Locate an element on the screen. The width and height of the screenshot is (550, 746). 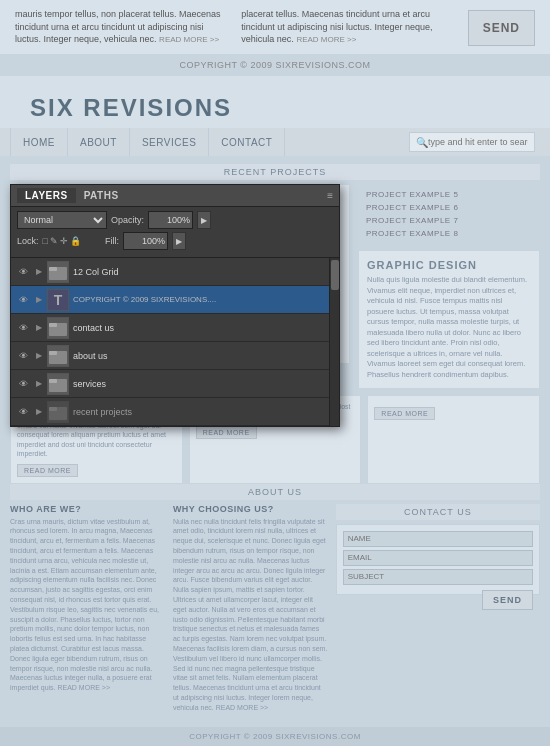
contact-us-label: CONTACT US is located at coordinates (438, 512).